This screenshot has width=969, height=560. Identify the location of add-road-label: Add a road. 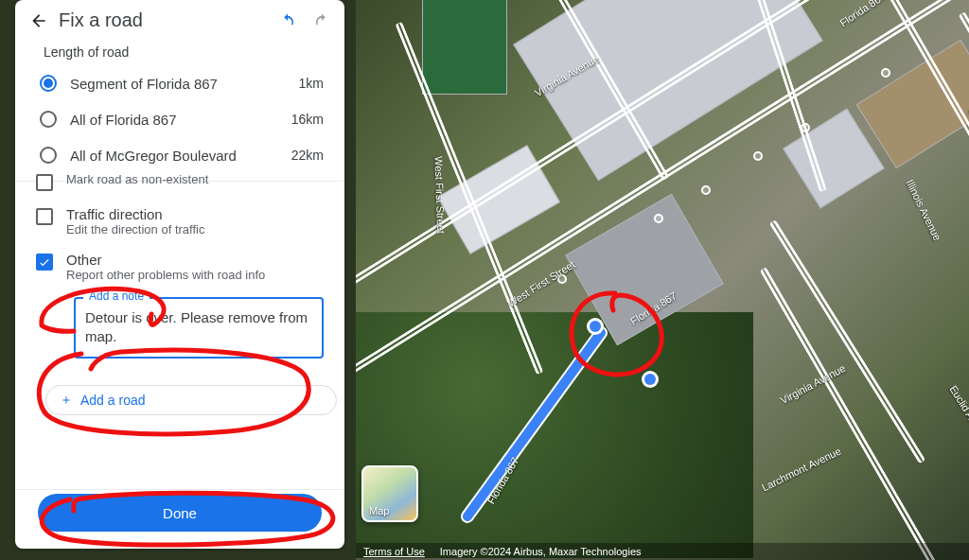
(114, 400).